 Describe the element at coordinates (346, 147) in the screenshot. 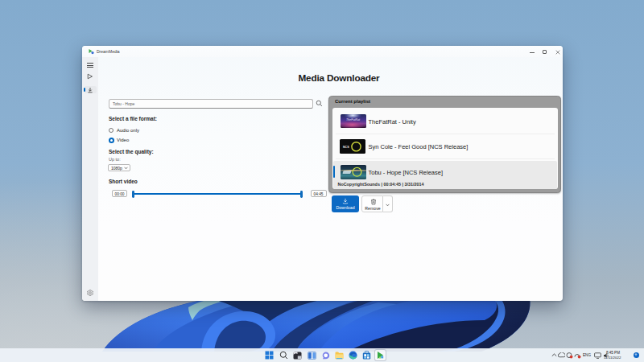

I see `svg-text: NCS` at that location.